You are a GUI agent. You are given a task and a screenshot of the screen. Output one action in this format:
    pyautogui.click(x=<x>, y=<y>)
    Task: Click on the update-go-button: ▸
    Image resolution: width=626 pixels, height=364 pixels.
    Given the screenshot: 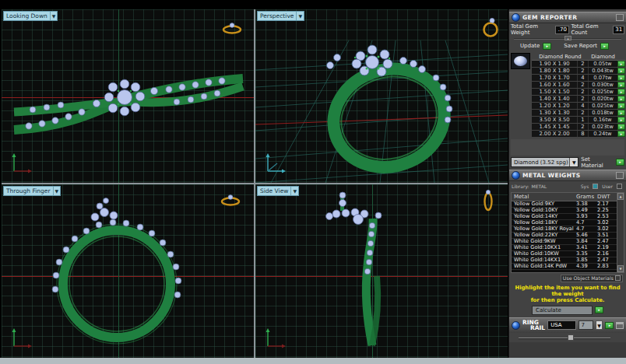 What is the action you would take?
    pyautogui.click(x=547, y=47)
    